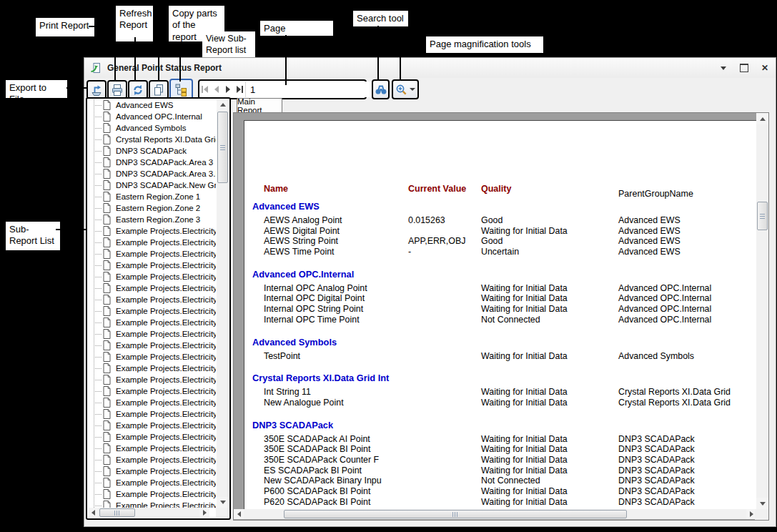 The width and height of the screenshot is (777, 532). Describe the element at coordinates (762, 311) in the screenshot. I see `report-vertical-scrollbar` at that location.